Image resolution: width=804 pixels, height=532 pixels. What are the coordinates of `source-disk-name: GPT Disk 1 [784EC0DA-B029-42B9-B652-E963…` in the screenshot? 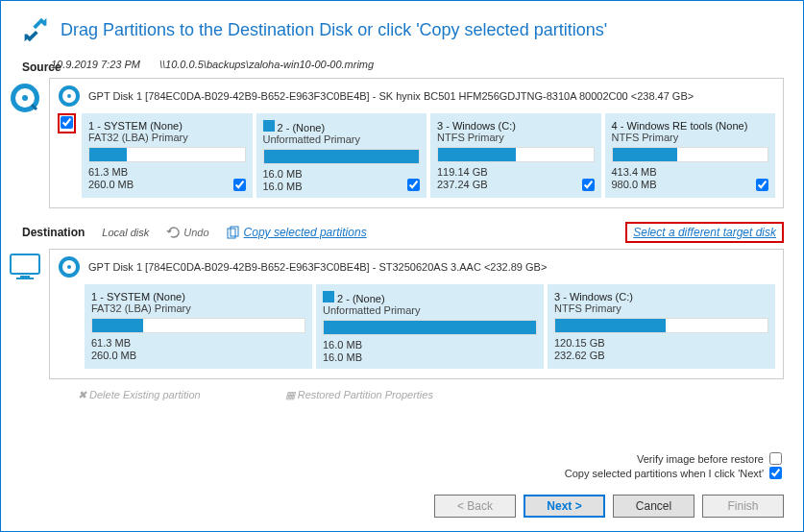 It's located at (391, 96).